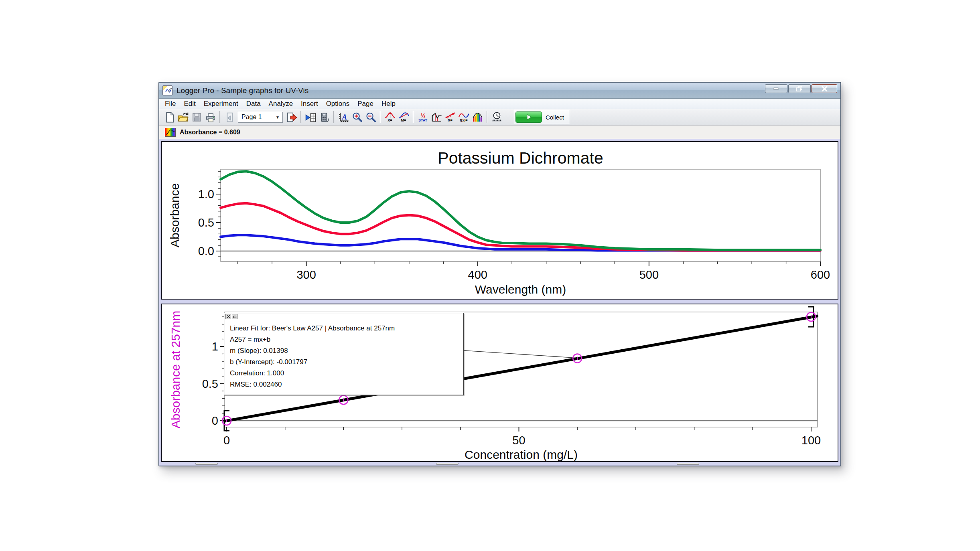 This screenshot has height=551, width=980. What do you see at coordinates (279, 117) in the screenshot?
I see `chevron-down-icon: ▼` at bounding box center [279, 117].